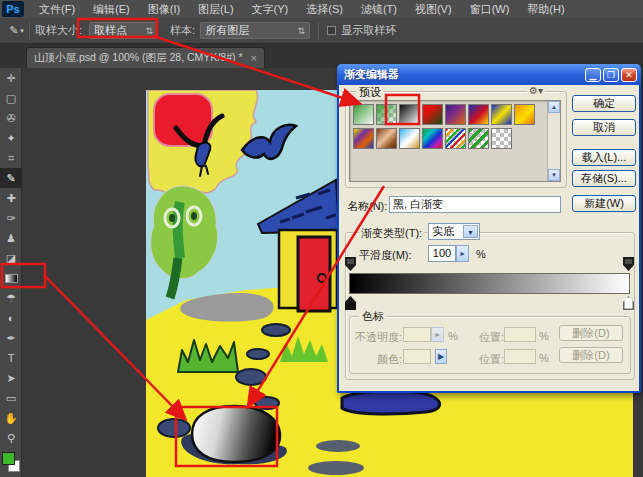  What do you see at coordinates (386, 138) in the screenshot?
I see `preset-copper` at bounding box center [386, 138].